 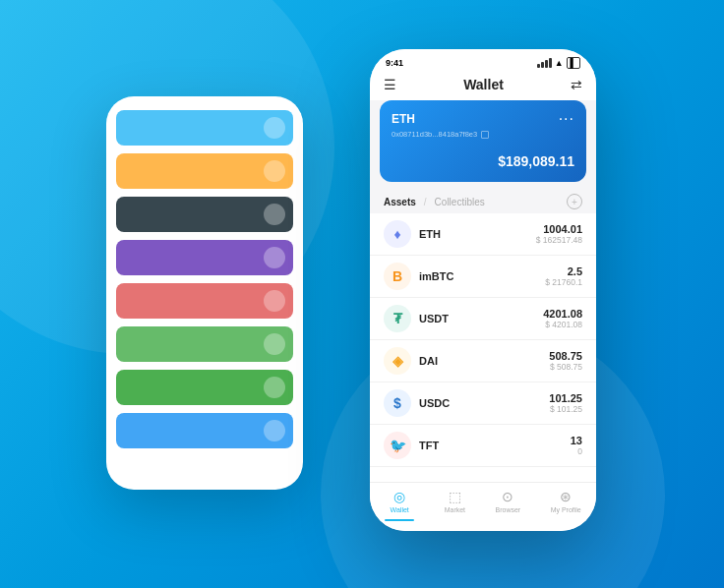 What do you see at coordinates (481, 319) in the screenshot?
I see `token-name-usdt: USDT` at bounding box center [481, 319].